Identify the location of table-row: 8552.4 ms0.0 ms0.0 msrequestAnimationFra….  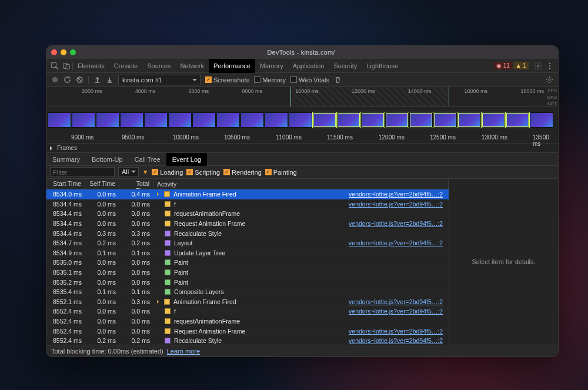
(248, 321).